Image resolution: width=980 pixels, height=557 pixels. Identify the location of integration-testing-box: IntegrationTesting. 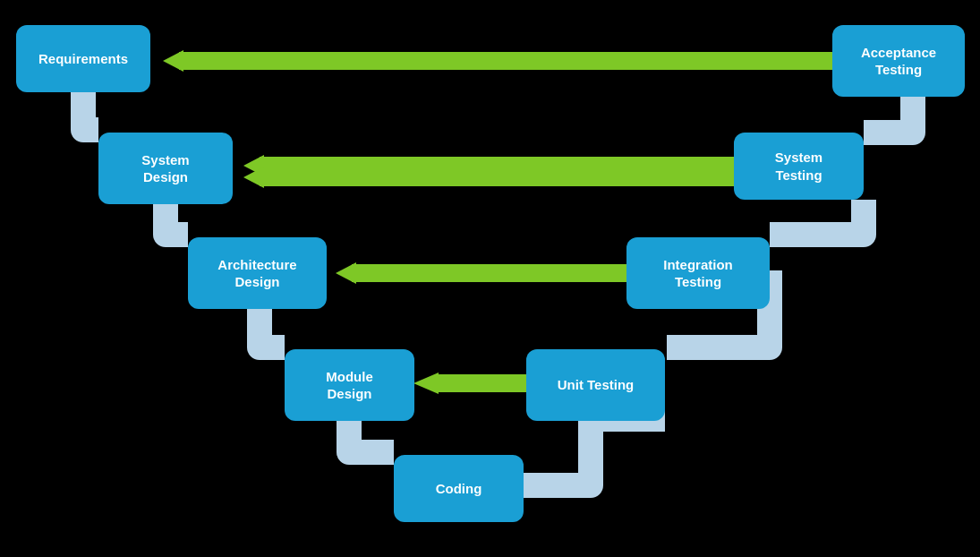
(698, 273).